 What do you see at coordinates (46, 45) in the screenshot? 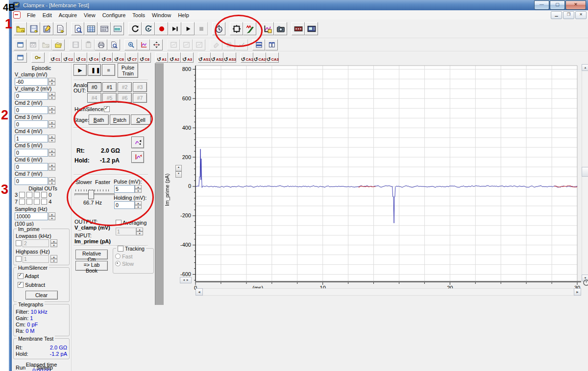
I see `open-data-button` at bounding box center [46, 45].